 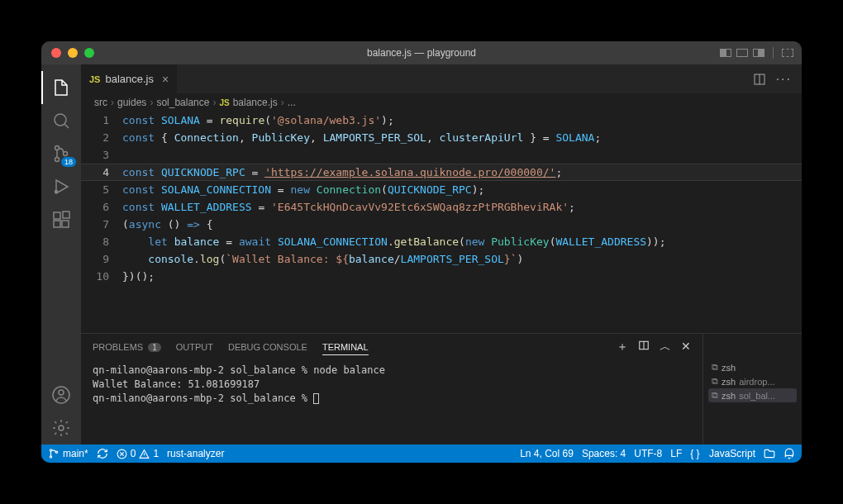 What do you see at coordinates (61, 187) in the screenshot?
I see `run-debug-icon` at bounding box center [61, 187].